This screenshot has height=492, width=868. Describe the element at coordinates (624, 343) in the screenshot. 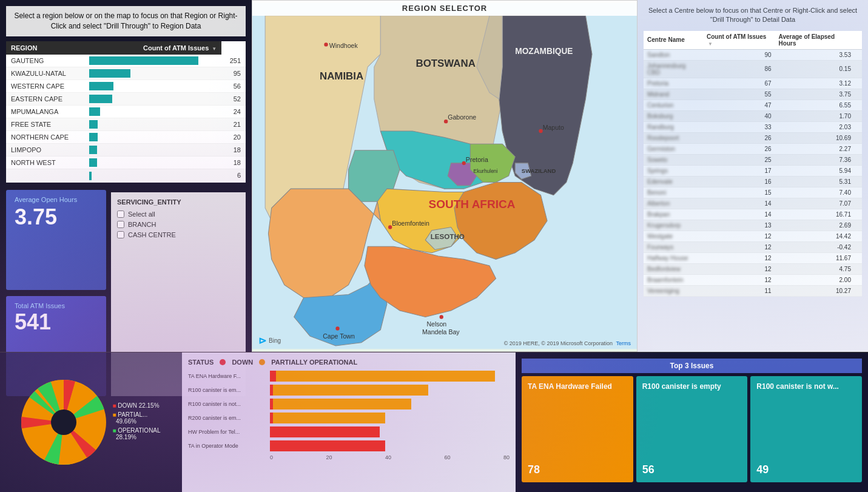

I see `terms-link: Terms` at that location.